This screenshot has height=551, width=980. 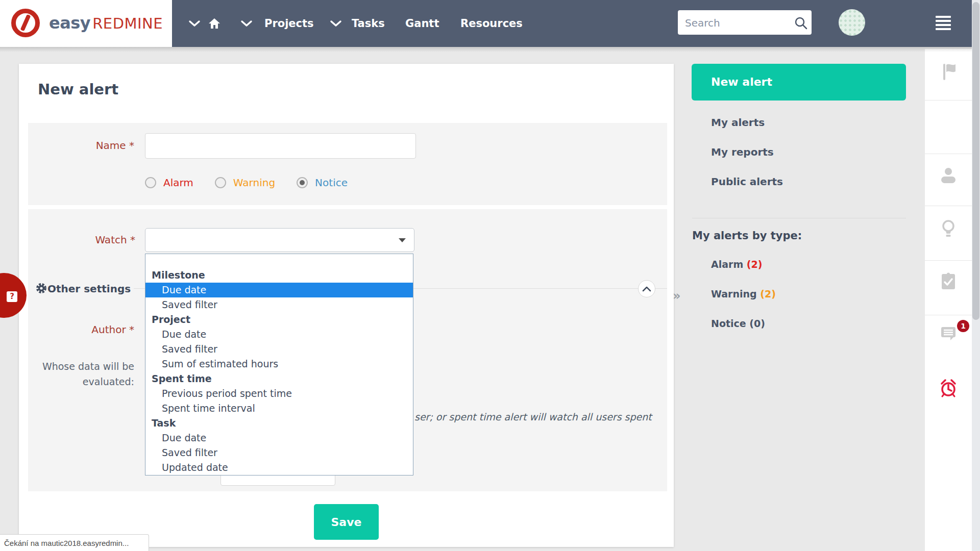 What do you see at coordinates (745, 22) in the screenshot?
I see `search-box` at bounding box center [745, 22].